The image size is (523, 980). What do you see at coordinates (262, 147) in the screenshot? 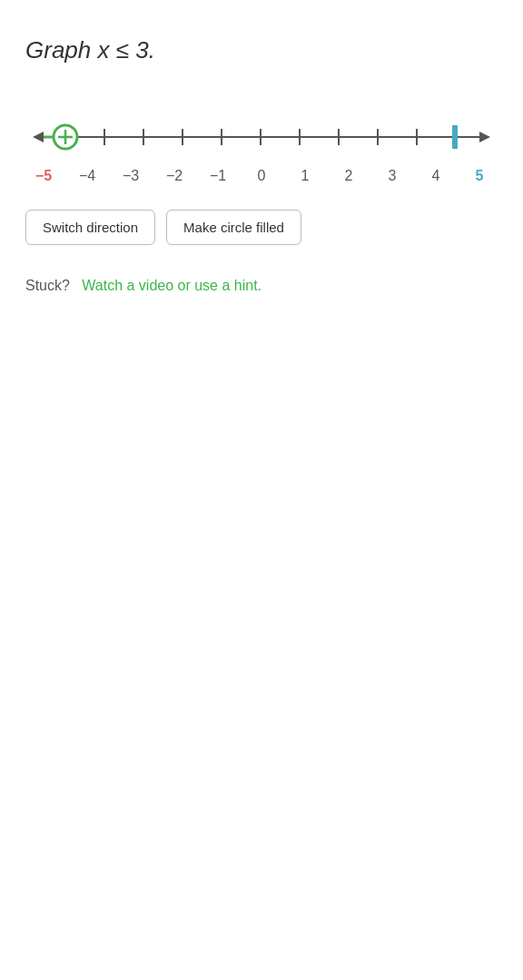
I see `number-line-section: −5 −4 −3 −2 −1 0 1 2 3 4 5` at bounding box center [262, 147].